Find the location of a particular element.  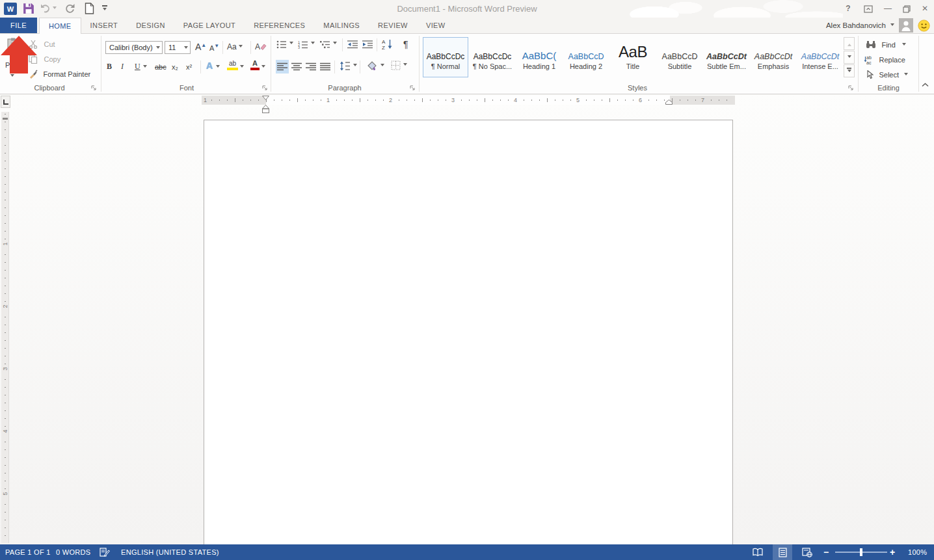

zoom-percentage: 100% is located at coordinates (917, 552).